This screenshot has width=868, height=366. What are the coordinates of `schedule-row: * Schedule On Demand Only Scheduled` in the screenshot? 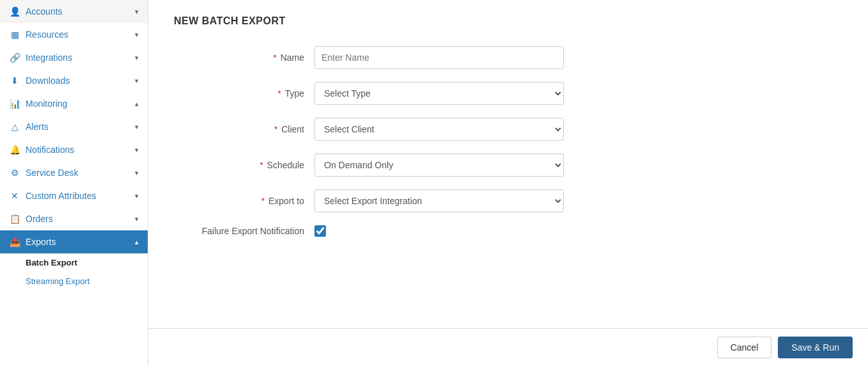 It's located at (508, 165).